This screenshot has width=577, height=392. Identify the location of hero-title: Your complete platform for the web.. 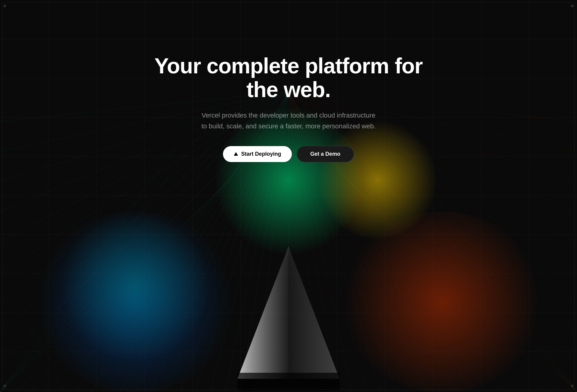
(288, 78).